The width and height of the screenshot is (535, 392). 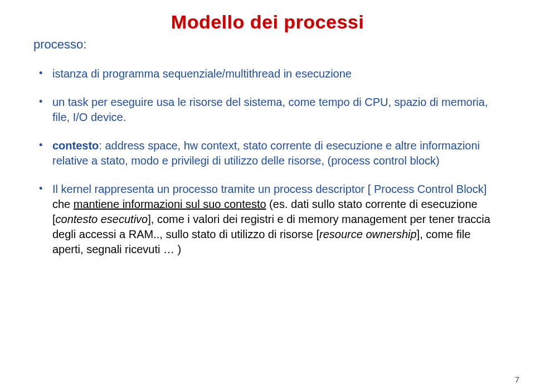 What do you see at coordinates (102, 219) in the screenshot?
I see `b4-p9: contesto esecutivo` at bounding box center [102, 219].